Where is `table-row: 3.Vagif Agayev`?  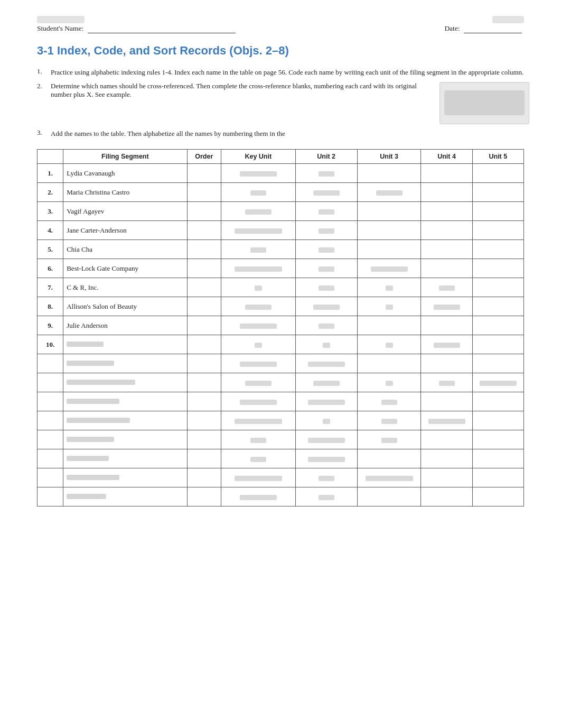 table-row: 3.Vagif Agayev is located at coordinates (281, 211).